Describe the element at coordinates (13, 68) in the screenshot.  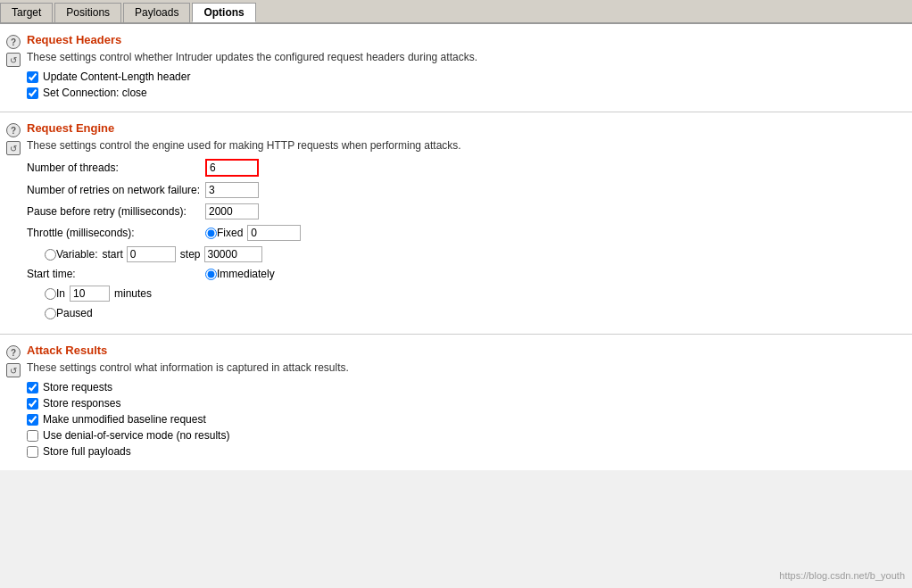
I see `section-icons: ? ↺` at that location.